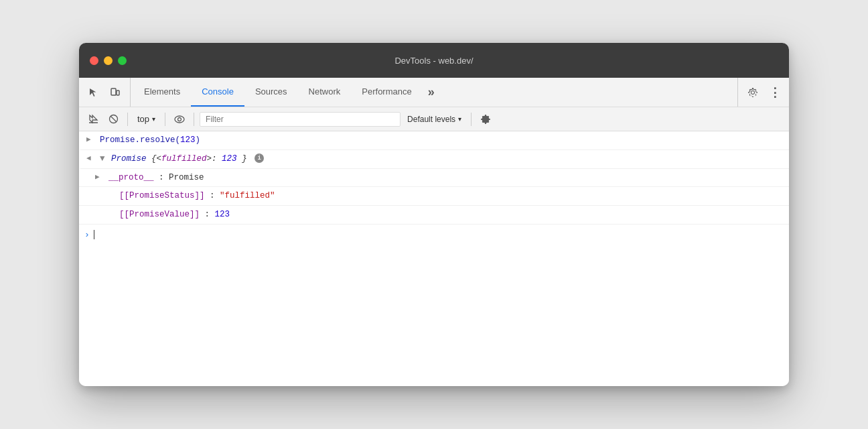 This screenshot has height=429, width=868. Describe the element at coordinates (459, 119) in the screenshot. I see `levels-chevron-icon: ▾` at that location.